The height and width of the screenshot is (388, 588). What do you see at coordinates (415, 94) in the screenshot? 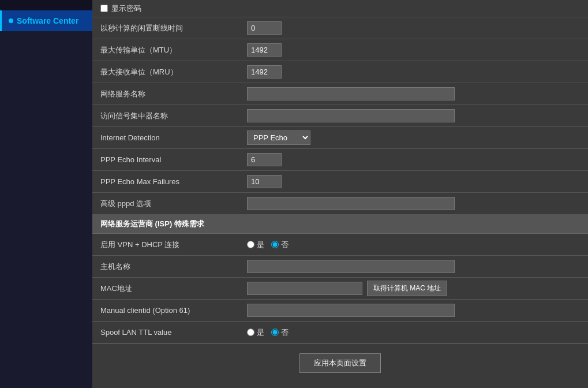
I see `service-name-control` at bounding box center [415, 94].